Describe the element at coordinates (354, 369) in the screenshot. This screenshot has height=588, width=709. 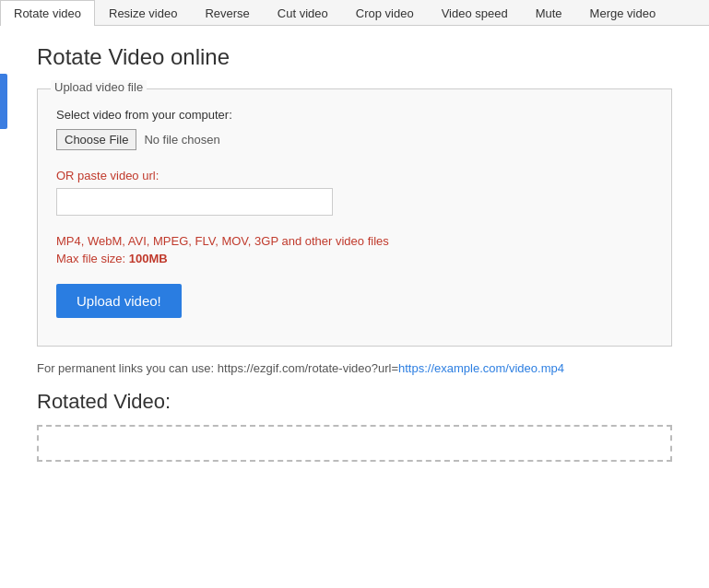
I see `permanent-link-note: For permanent links you can use: https:/…` at that location.